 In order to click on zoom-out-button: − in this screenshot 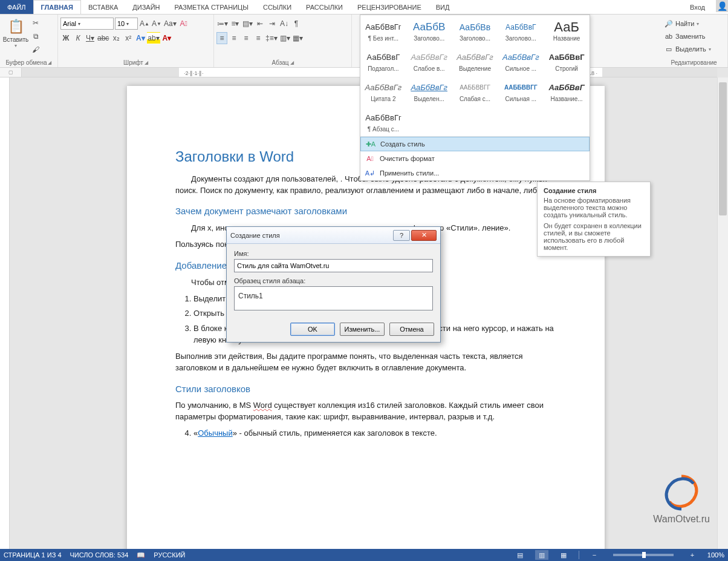, I will do `click(594, 555)`.